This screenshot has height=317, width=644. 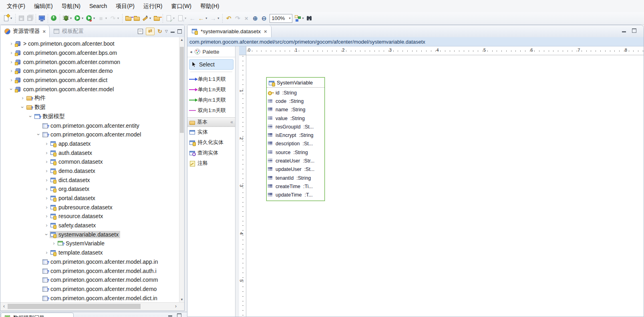 I want to click on scroll-left-icon: ‹, so click(x=4, y=307).